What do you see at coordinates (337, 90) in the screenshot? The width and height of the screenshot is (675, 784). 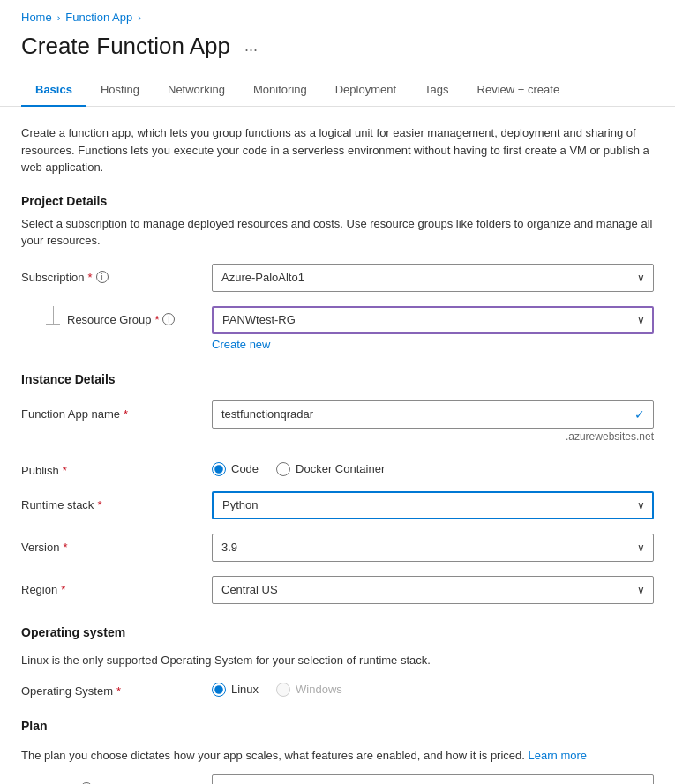 I see `tabs-nav: Basics Hosting Networking Monitoring Dep…` at bounding box center [337, 90].